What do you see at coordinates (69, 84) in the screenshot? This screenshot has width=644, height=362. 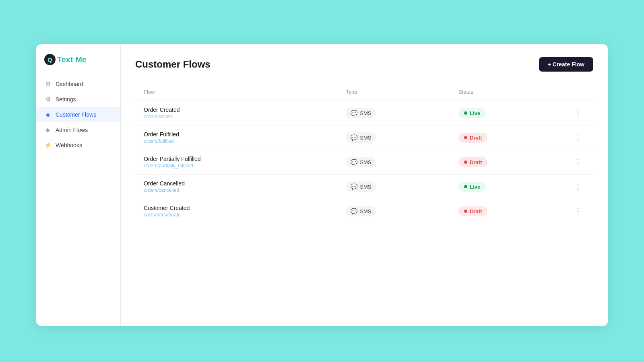 I see `sidebar-item-label: Dashboard` at bounding box center [69, 84].